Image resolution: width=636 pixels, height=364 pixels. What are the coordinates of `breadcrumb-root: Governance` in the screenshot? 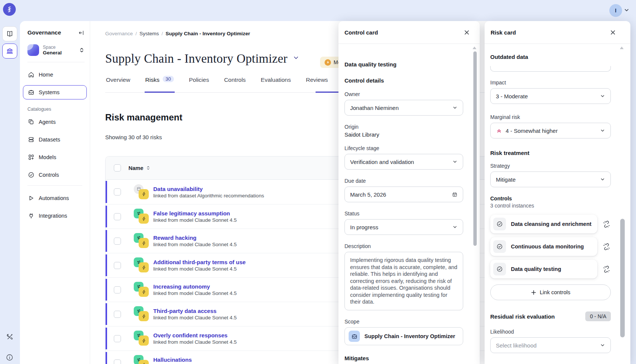 It's located at (119, 34).